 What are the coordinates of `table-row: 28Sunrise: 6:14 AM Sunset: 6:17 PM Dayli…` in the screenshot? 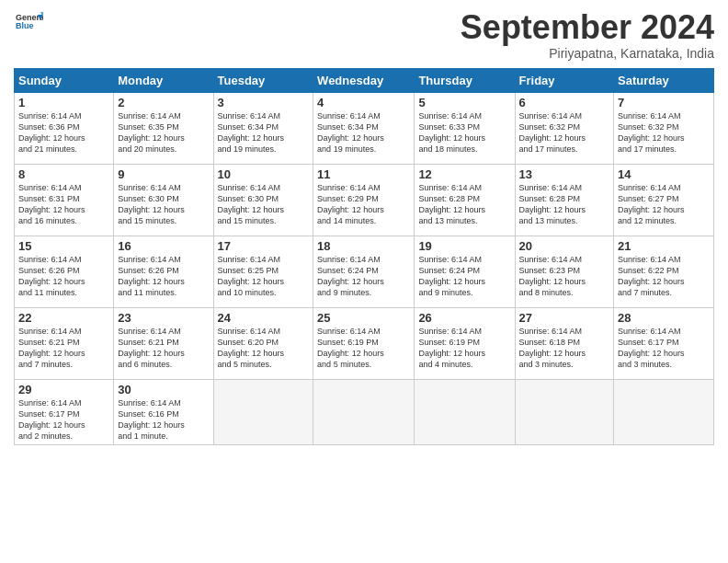 It's located at (664, 343).